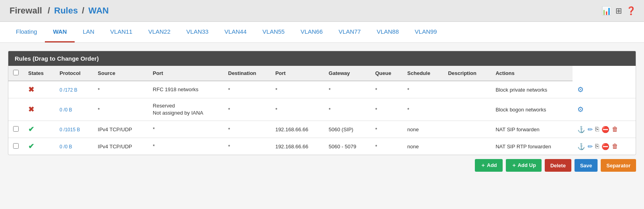 Image resolution: width=644 pixels, height=209 pixels. I want to click on row-states: 0 /172 B, so click(74, 90).